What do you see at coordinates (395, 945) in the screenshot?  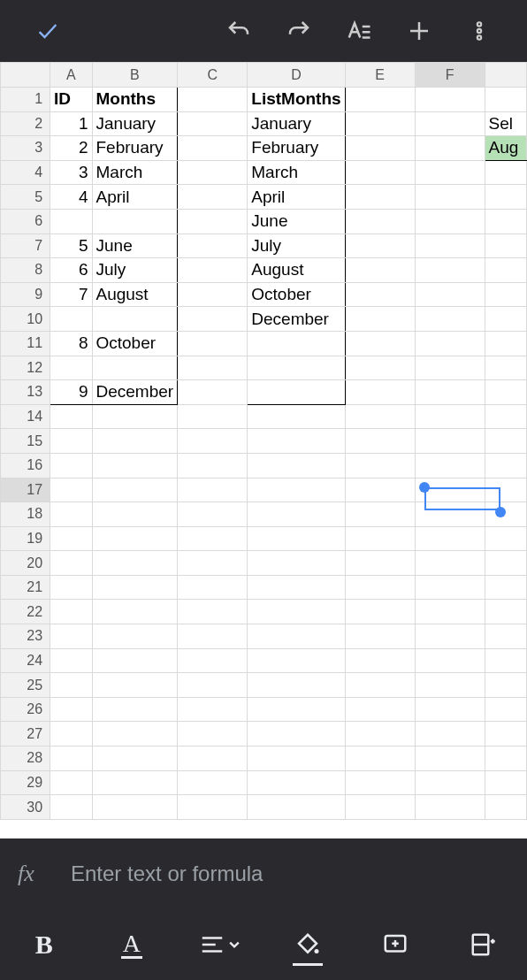 I see `insert-comment-button` at bounding box center [395, 945].